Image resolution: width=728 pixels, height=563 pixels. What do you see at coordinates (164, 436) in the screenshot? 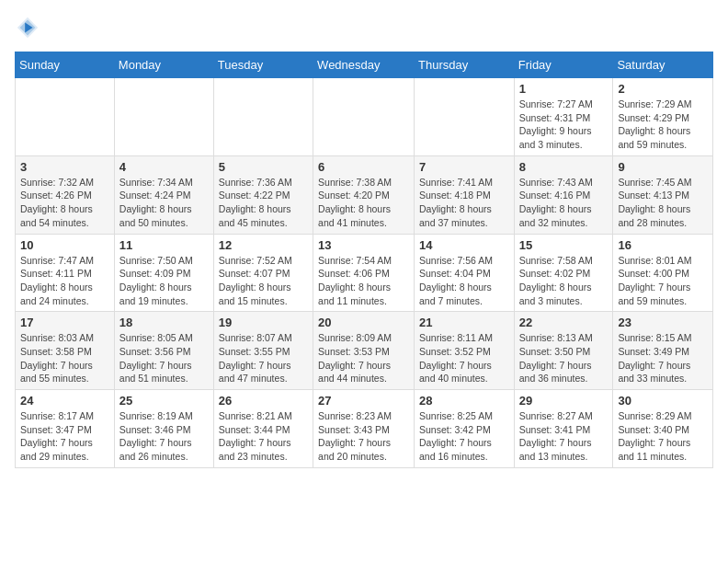
I see `day-info: Sunrise: 8:19 AM Sunset: 3:46 PM Dayligh…` at bounding box center [164, 436].